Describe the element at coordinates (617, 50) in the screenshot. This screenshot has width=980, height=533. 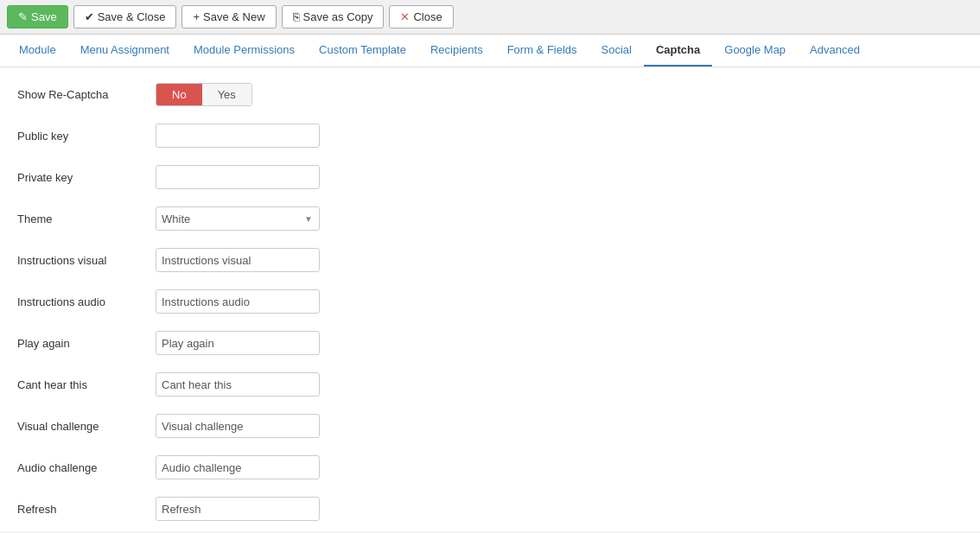
I see `tab-social: Social` at that location.